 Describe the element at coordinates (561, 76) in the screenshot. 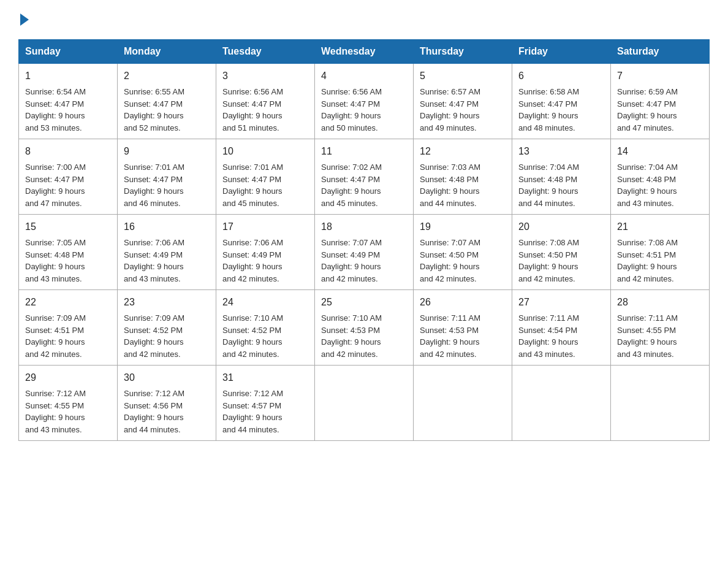

I see `day-number: 6` at that location.